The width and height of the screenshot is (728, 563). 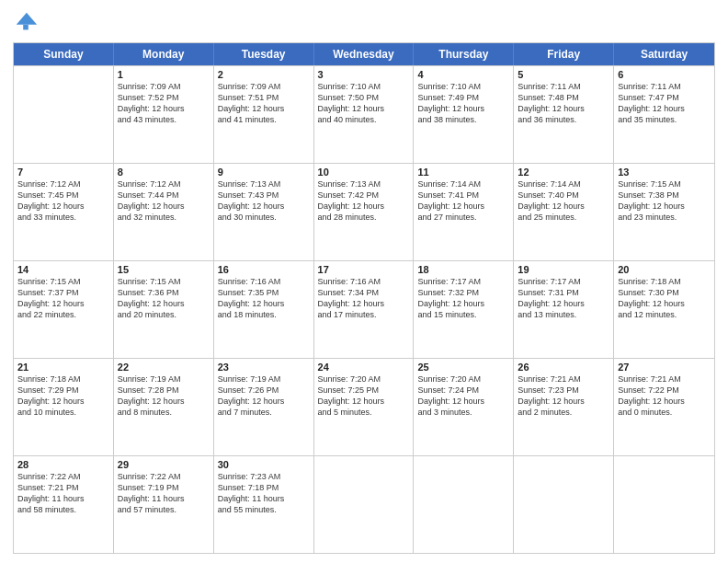 I want to click on calendar-cell: 21Sunrise: 7:18 AM Sunset: 7:29 PM Dayli…, so click(x=64, y=407).